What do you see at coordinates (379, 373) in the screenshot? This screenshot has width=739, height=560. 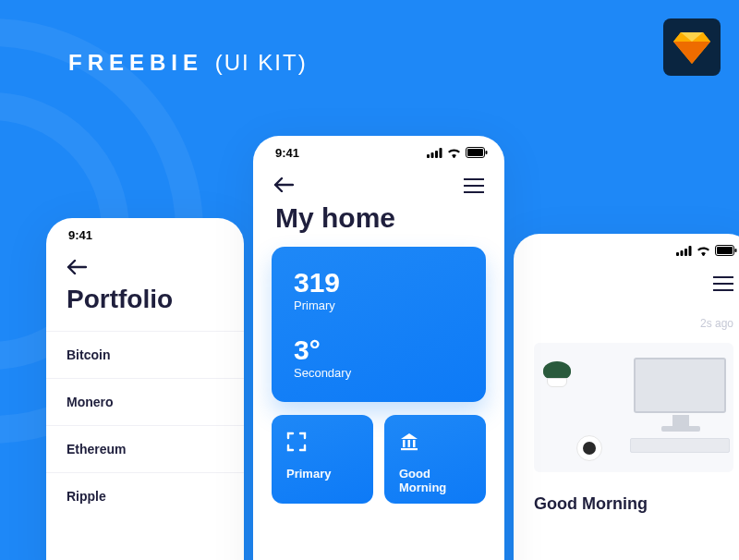 I see `secondary-label: Secondary` at bounding box center [379, 373].